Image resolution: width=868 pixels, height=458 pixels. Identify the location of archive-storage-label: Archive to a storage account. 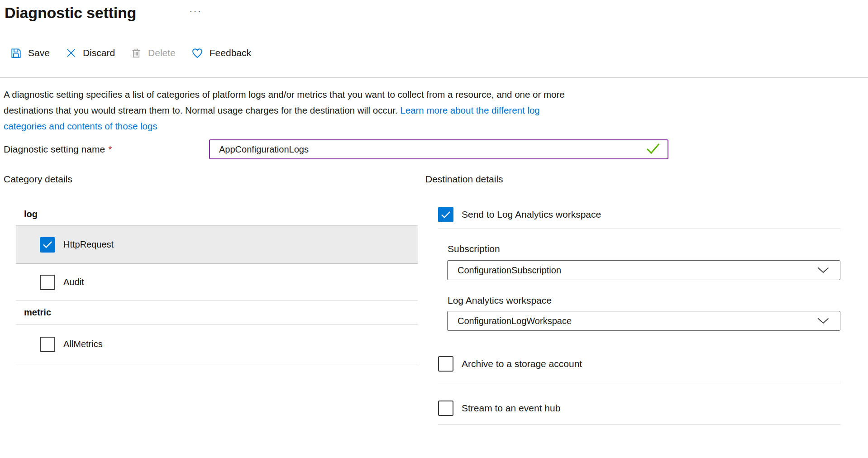
(522, 364).